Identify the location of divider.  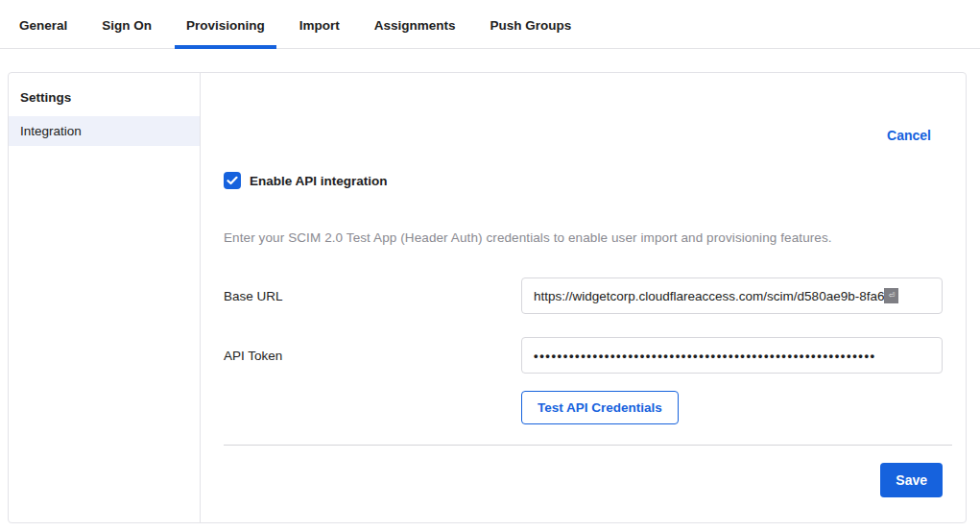
(587, 446).